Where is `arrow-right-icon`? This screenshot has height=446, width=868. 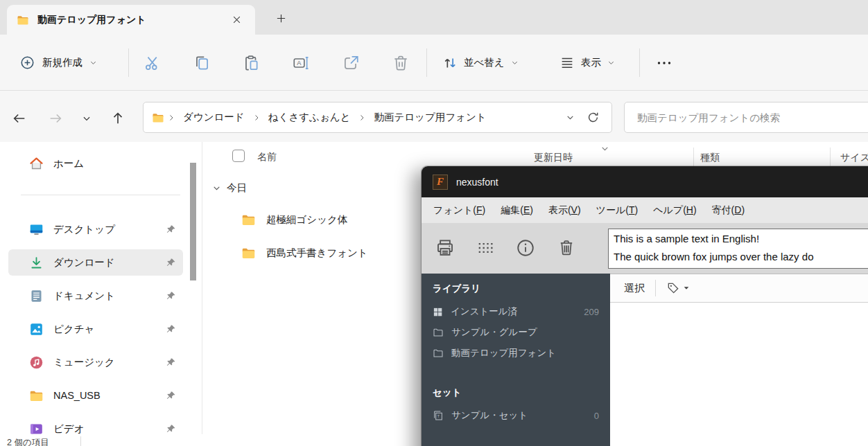
arrow-right-icon is located at coordinates (55, 118).